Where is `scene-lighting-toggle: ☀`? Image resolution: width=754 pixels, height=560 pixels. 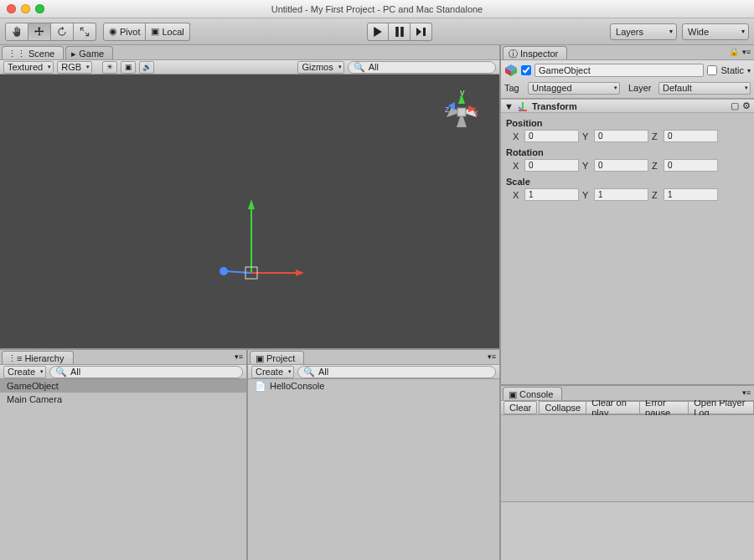
scene-lighting-toggle: ☀ is located at coordinates (110, 67).